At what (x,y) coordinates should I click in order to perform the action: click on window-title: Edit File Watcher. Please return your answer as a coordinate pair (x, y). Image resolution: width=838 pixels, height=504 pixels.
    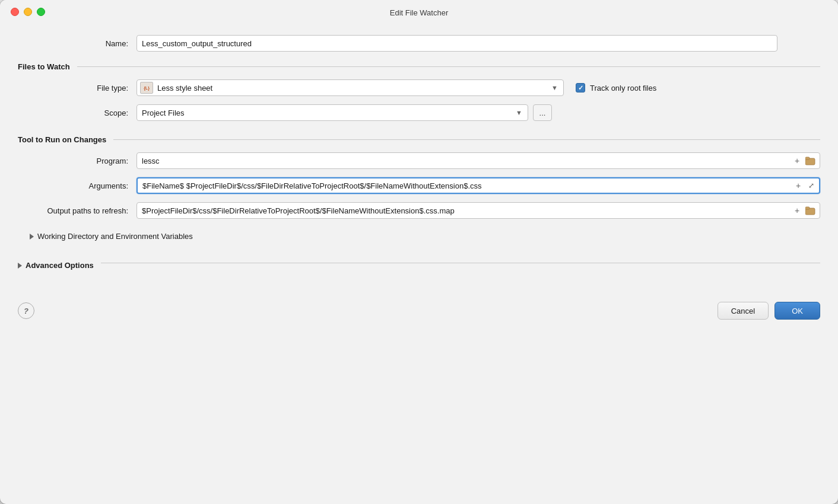
    Looking at the image, I should click on (419, 13).